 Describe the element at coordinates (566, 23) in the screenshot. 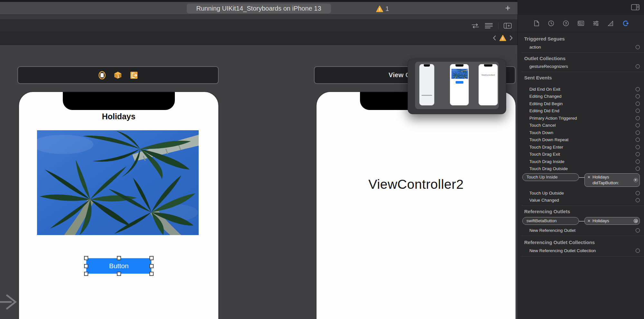

I see `help-icon: ?` at that location.